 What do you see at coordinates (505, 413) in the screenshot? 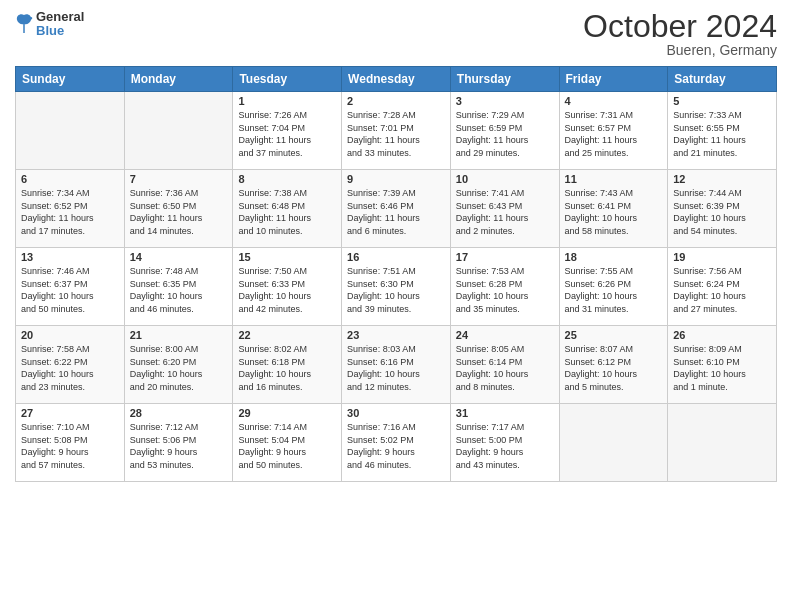
I see `day-number: 31` at bounding box center [505, 413].